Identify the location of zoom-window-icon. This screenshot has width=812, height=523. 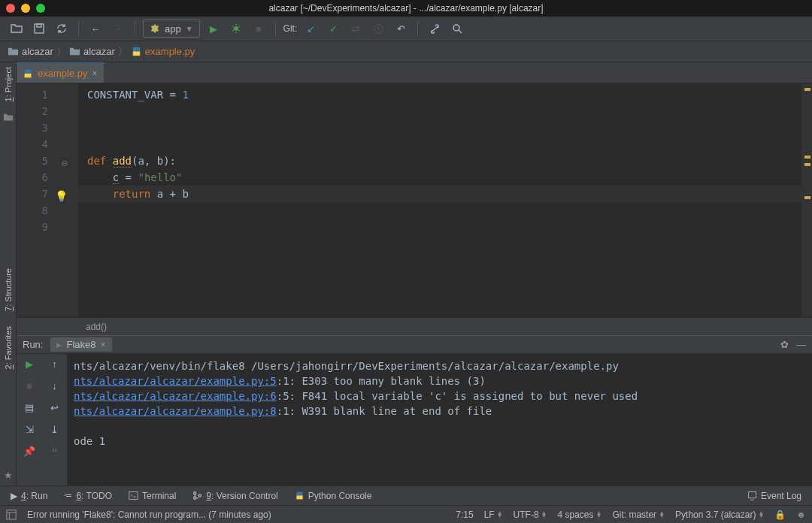
(41, 8).